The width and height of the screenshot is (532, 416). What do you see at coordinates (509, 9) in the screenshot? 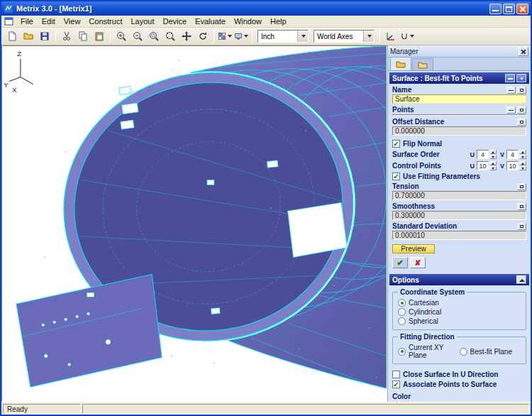
I see `maximize-button` at bounding box center [509, 9].